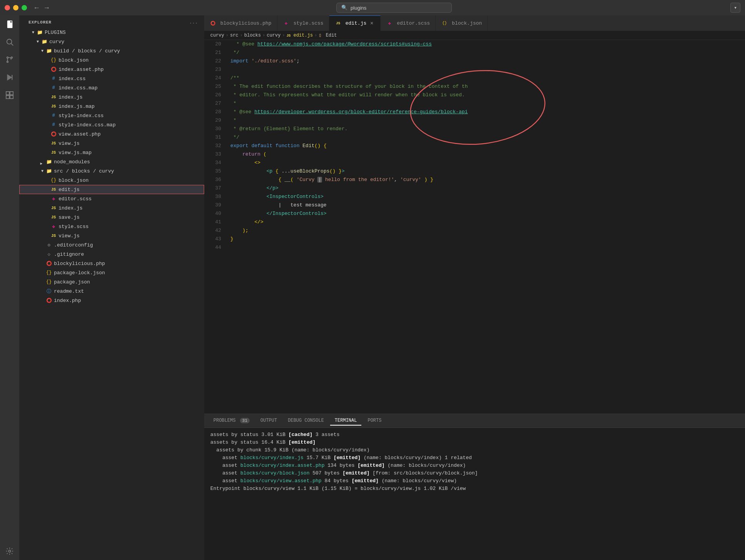  Describe the element at coordinates (112, 106) in the screenshot. I see `index-js-map-file: JS index.js.map` at that location.